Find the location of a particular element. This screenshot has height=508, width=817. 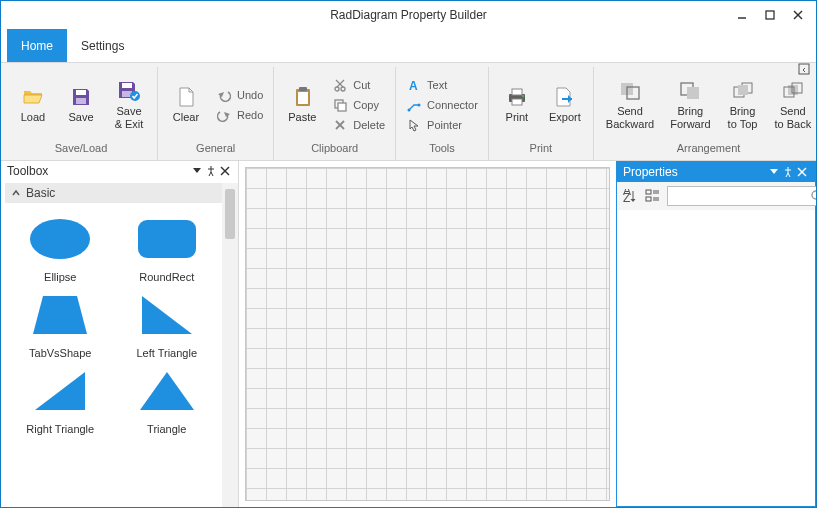

ribbon-group-tools: A Text Connector Pointer is located at coordinates (442, 114).